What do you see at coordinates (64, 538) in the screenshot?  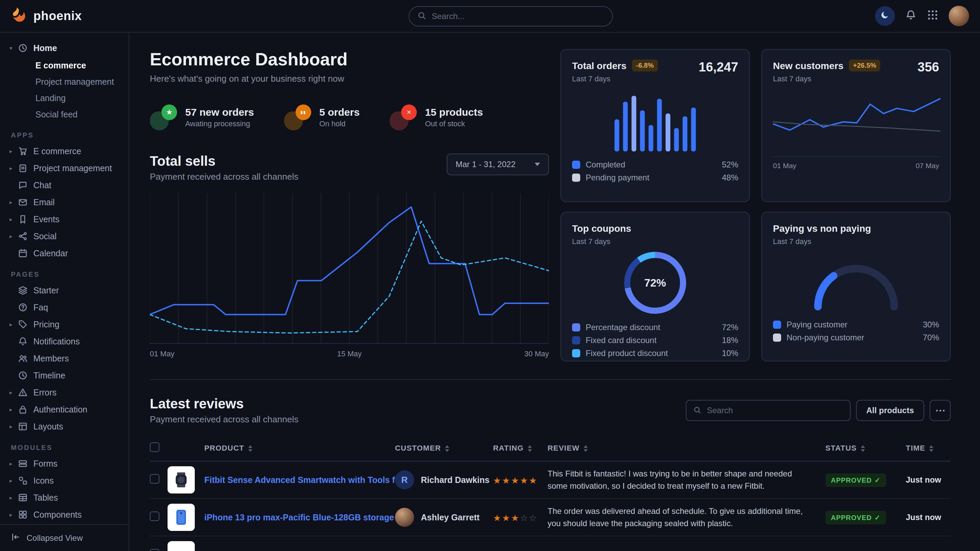 I see `collapse-view-toggle: Collapsed View` at bounding box center [64, 538].